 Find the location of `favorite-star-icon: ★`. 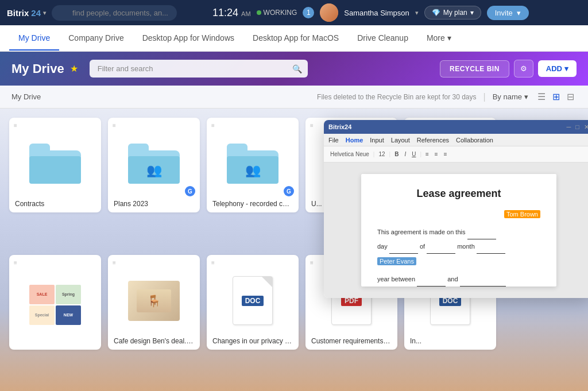

favorite-star-icon: ★ is located at coordinates (74, 69).